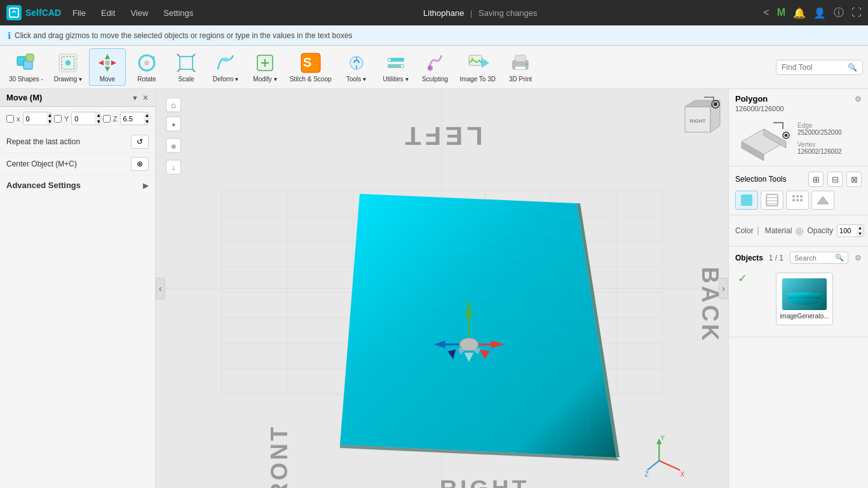 This screenshot has height=488, width=868. What do you see at coordinates (132, 119) in the screenshot?
I see `z-value-input` at bounding box center [132, 119].